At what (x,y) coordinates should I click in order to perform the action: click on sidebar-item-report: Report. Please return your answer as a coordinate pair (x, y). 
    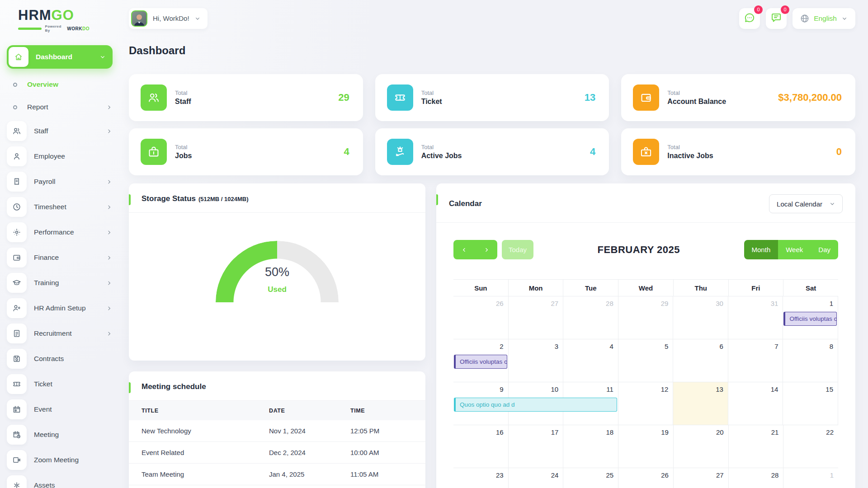
    Looking at the image, I should click on (63, 107).